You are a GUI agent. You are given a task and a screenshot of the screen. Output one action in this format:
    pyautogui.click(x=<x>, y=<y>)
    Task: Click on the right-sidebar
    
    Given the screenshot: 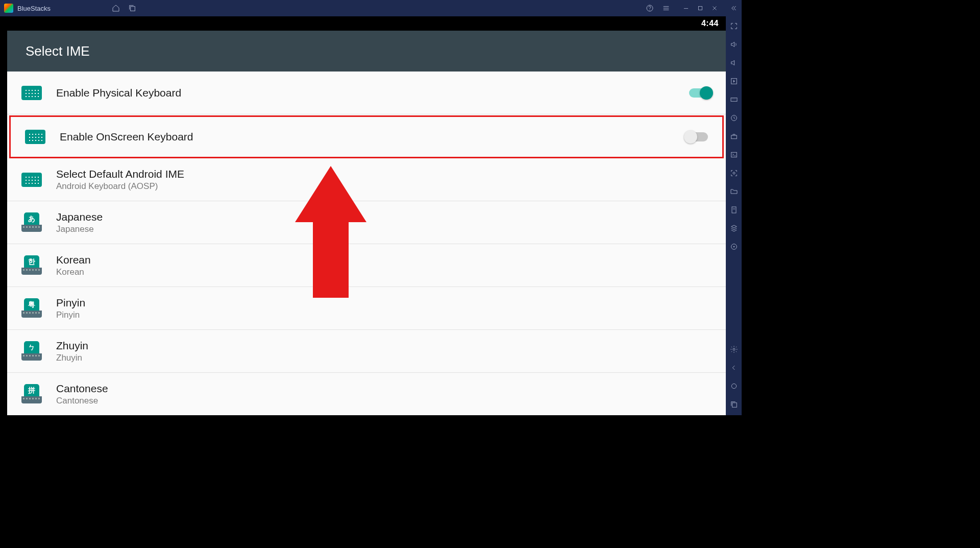 What is the action you would take?
    pyautogui.click(x=734, y=216)
    